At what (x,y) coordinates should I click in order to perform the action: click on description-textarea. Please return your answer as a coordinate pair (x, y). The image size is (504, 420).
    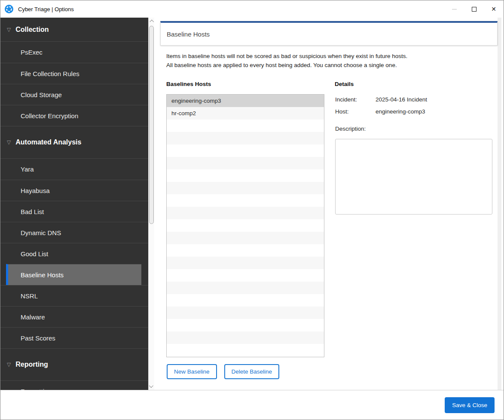
    Looking at the image, I should click on (414, 177).